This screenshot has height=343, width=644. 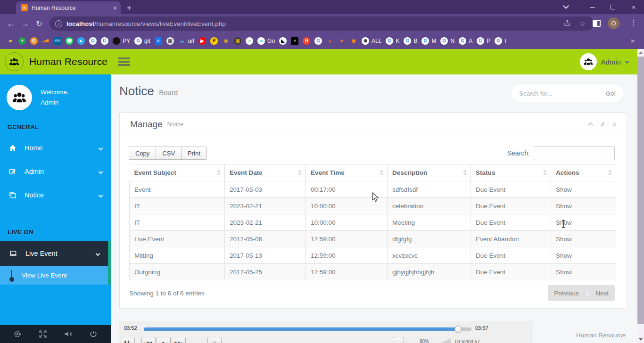 I want to click on sidebar-item-home: Home, so click(x=56, y=148).